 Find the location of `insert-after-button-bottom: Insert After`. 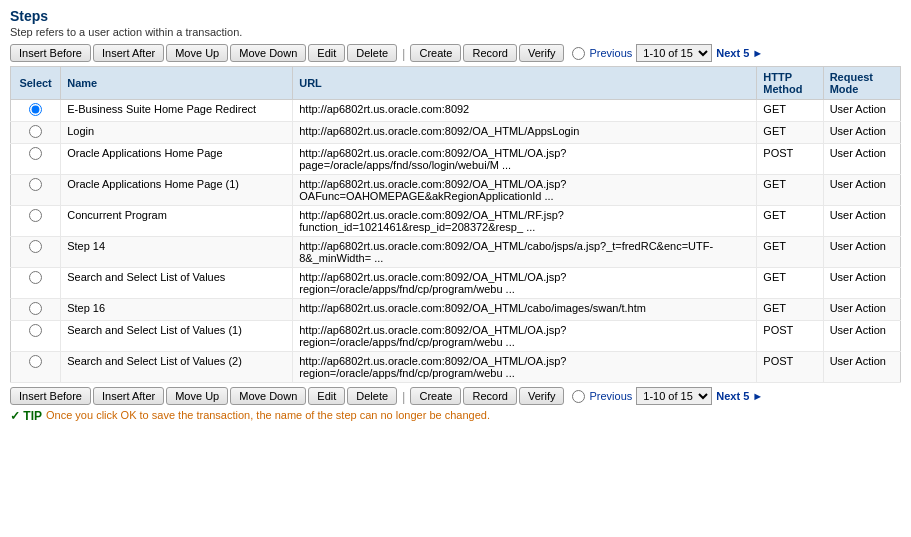

insert-after-button-bottom: Insert After is located at coordinates (128, 396).